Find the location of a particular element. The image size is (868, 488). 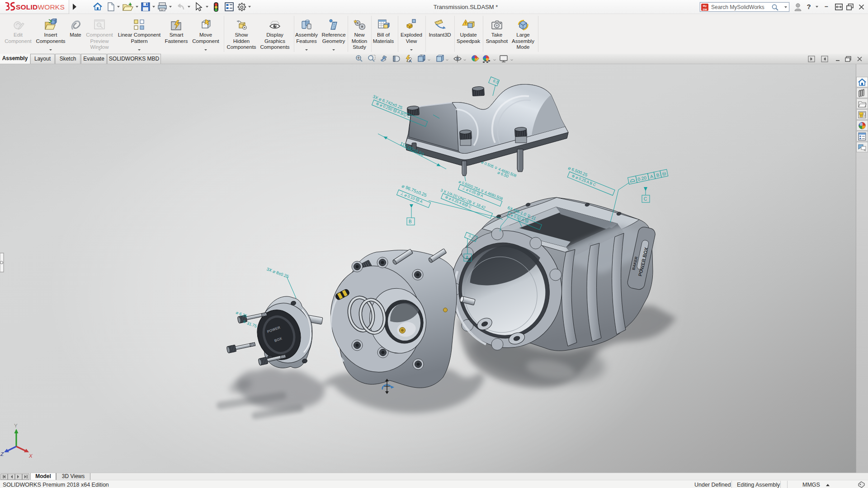

svg-text: ∓ 31.75 is located at coordinates (250, 324).